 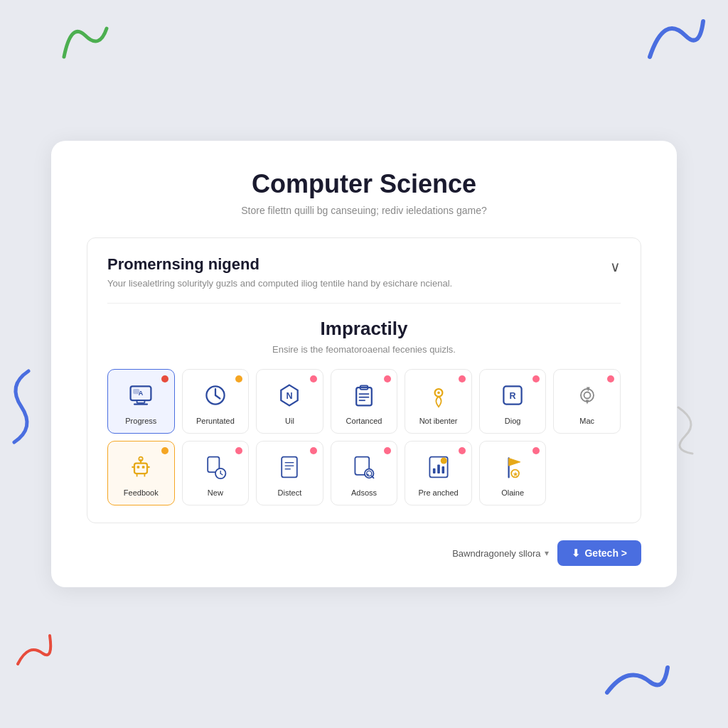 What do you see at coordinates (239, 451) in the screenshot?
I see `badge-new` at bounding box center [239, 451].